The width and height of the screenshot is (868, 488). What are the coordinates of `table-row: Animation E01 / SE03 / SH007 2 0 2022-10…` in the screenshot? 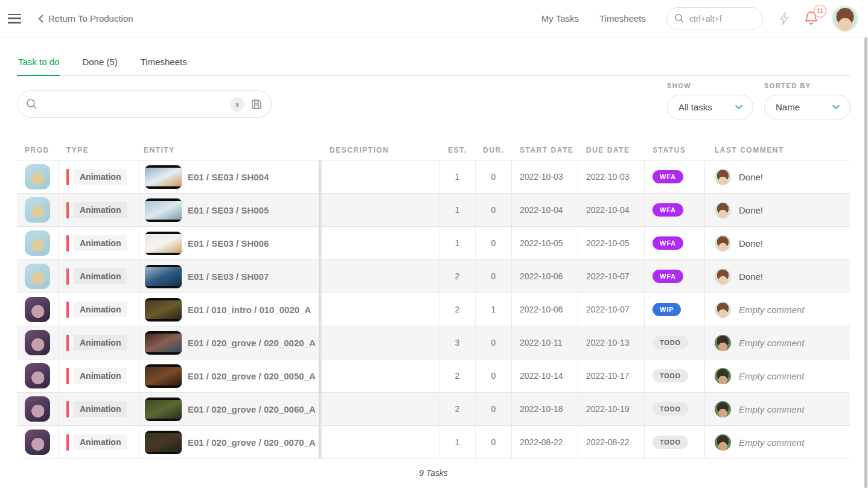 It's located at (433, 276).